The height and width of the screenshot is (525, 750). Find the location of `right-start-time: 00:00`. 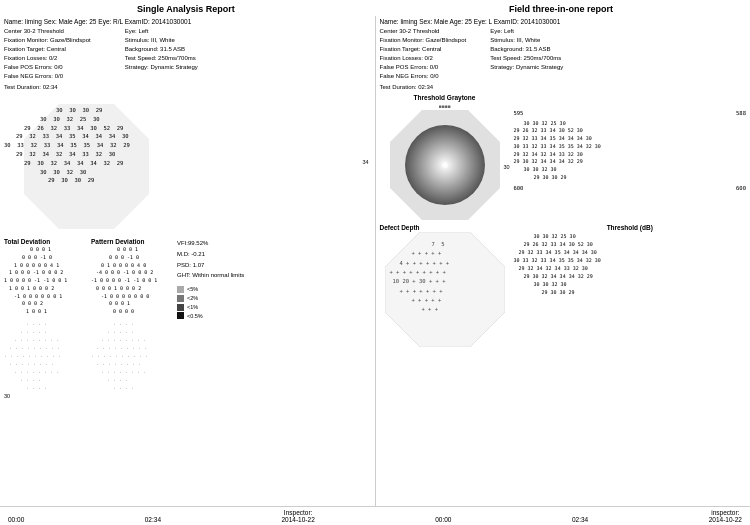

right-start-time: 00:00 is located at coordinates (443, 520).